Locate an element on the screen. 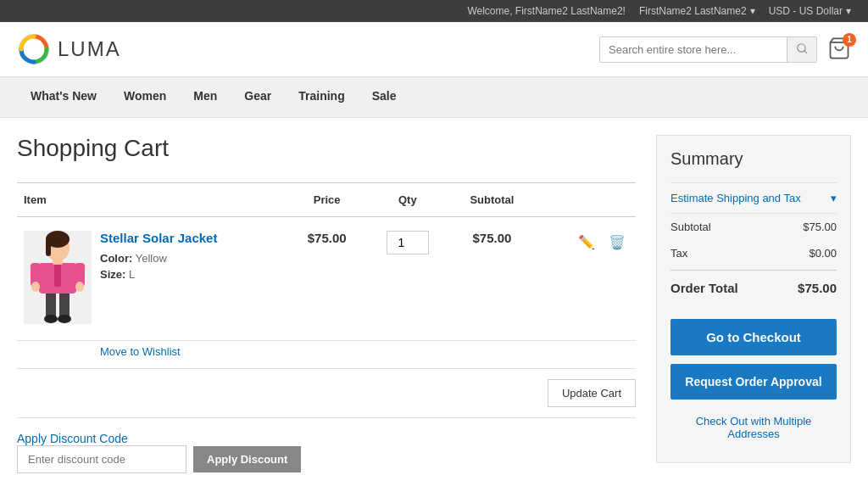 This screenshot has height=503, width=868. checkout-button: Go to Checkout is located at coordinates (754, 338).